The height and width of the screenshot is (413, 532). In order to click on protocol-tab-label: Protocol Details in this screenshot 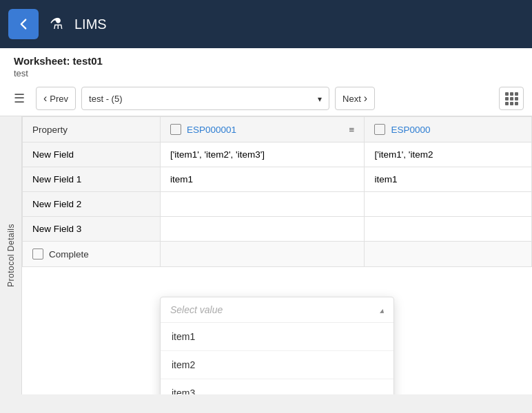, I will do `click(11, 255)`.